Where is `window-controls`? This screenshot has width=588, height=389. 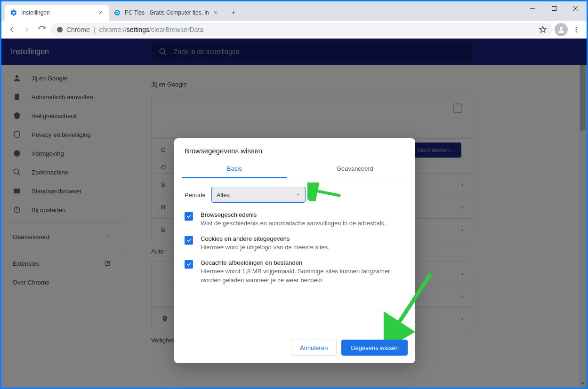
window-controls is located at coordinates (554, 8).